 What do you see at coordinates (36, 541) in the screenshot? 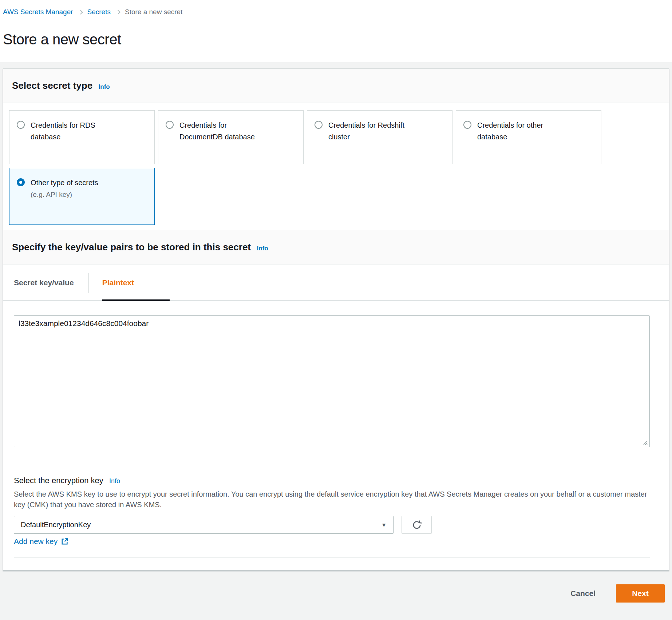
I see `add-new-key-label: Add new key` at bounding box center [36, 541].